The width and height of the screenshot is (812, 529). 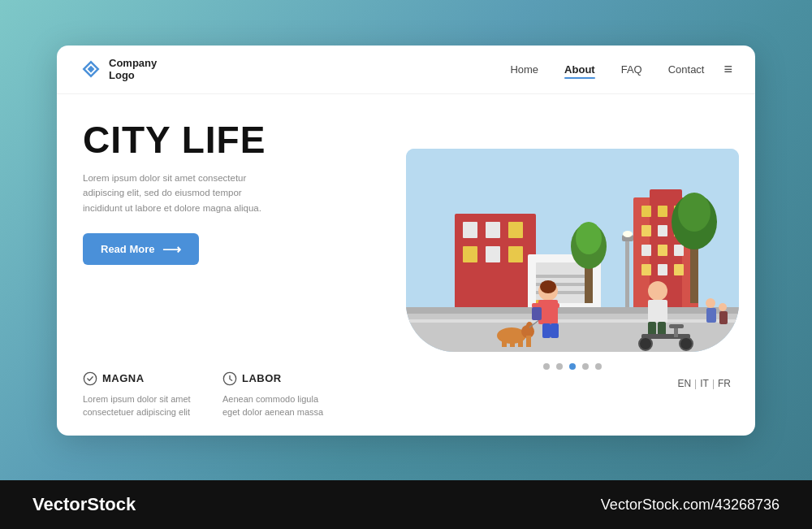 I want to click on check-circle-icon, so click(x=90, y=379).